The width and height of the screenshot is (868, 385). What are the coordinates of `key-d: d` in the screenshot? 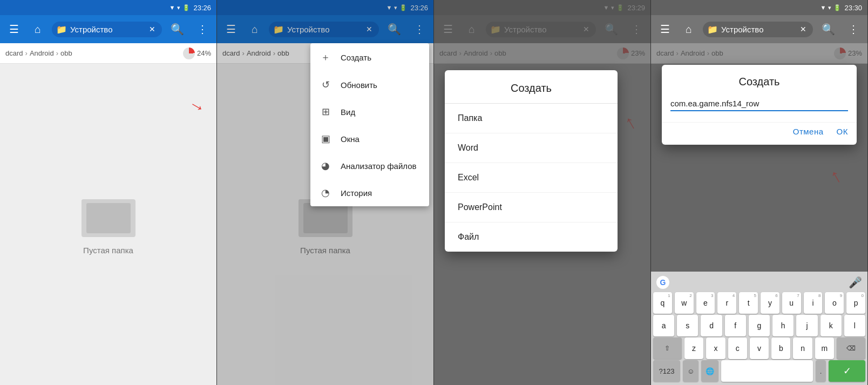 It's located at (711, 326).